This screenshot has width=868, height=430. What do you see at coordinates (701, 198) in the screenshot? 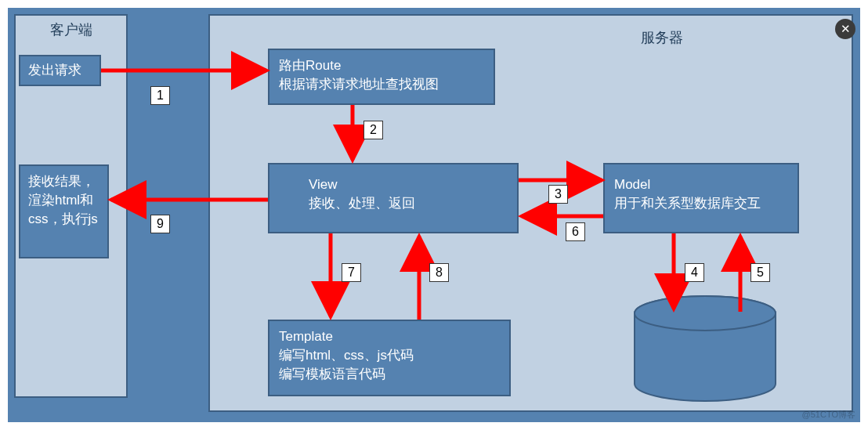
I see `node-model: Model 用于和关系型数据库交互` at bounding box center [701, 198].